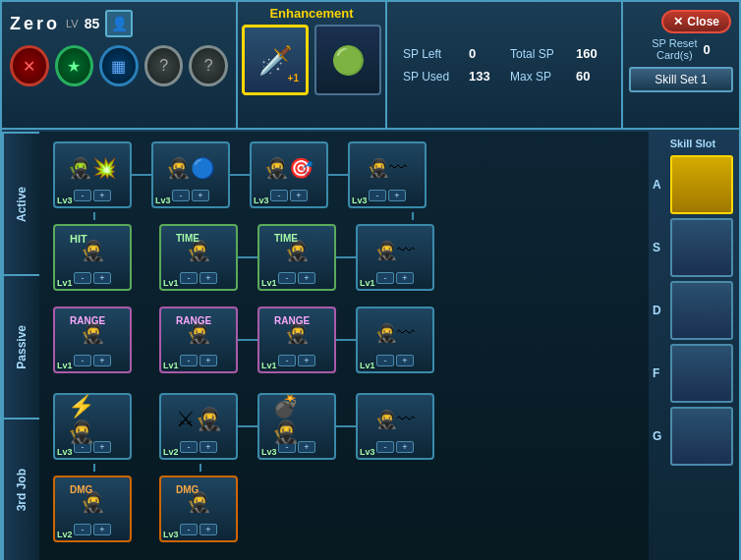 This screenshot has height=560, width=741. I want to click on skill-minus-2-2: -, so click(189, 278).